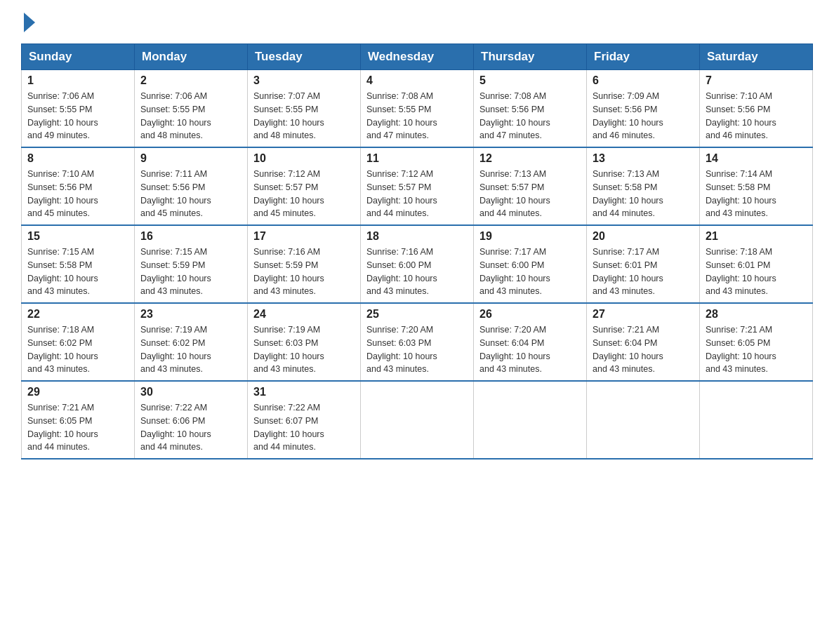 This screenshot has height=644, width=834. What do you see at coordinates (417, 420) in the screenshot?
I see `calendar-week-5: 29 Sunrise: 7:21 AM Sunset: 6:05 PM Dayl…` at bounding box center [417, 420].